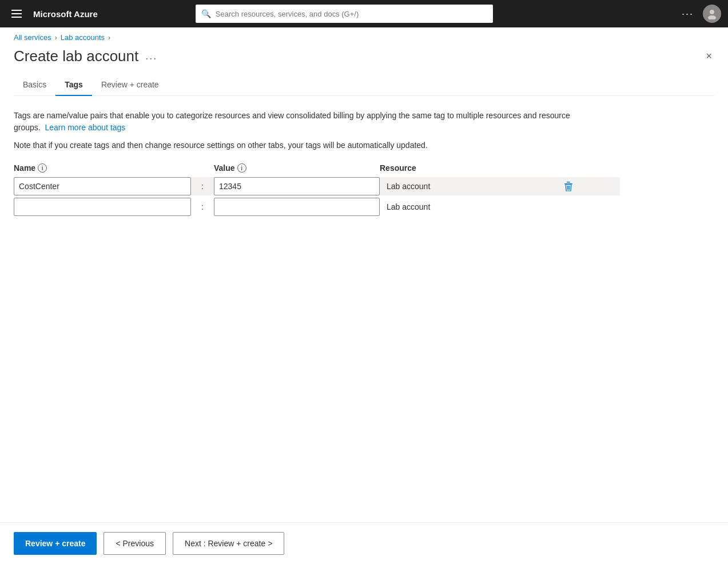 This screenshot has height=564, width=728. What do you see at coordinates (130, 85) in the screenshot?
I see `tab-review-create: Review + create` at bounding box center [130, 85].